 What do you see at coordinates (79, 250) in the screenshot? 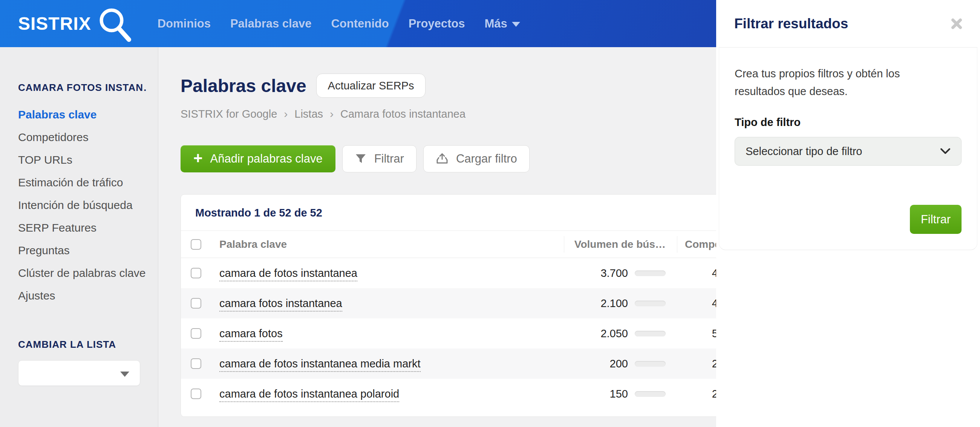
I see `sidebar-item-preguntas: Preguntas` at bounding box center [79, 250].